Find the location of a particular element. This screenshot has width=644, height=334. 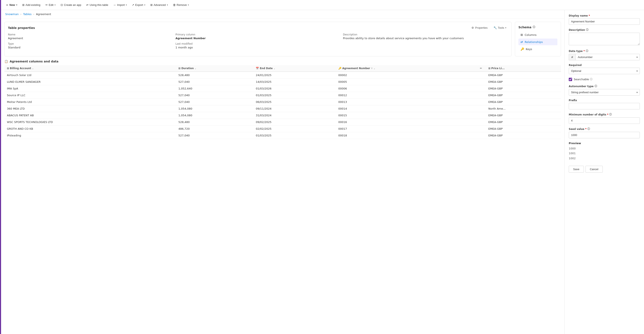

table-row: IPsteading 527,040 01/03/2025 00018 EMEA… is located at coordinates (283, 135).